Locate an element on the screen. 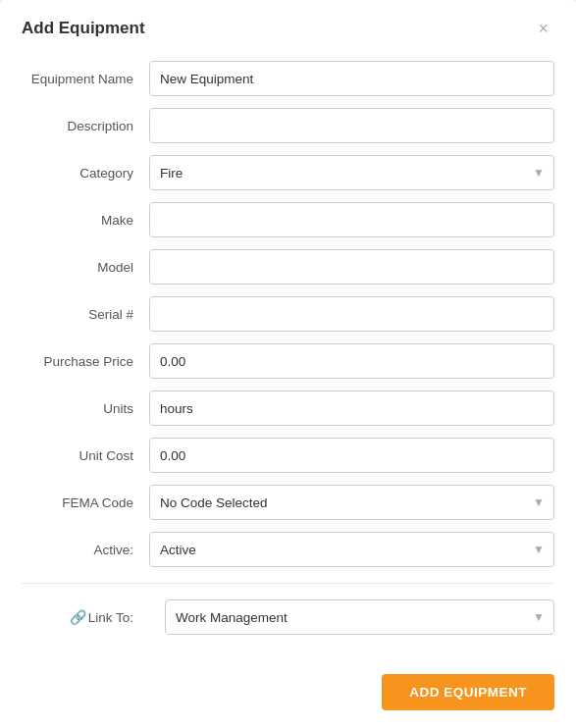 The height and width of the screenshot is (728, 576). units-label: Units is located at coordinates (85, 408).